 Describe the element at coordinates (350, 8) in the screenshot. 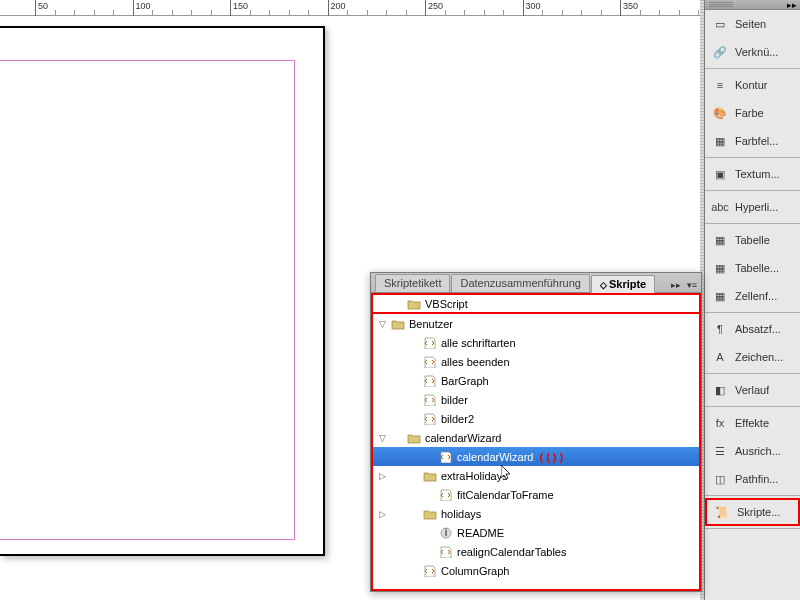

I see `horizontal-ruler: 50100150200250300350` at that location.